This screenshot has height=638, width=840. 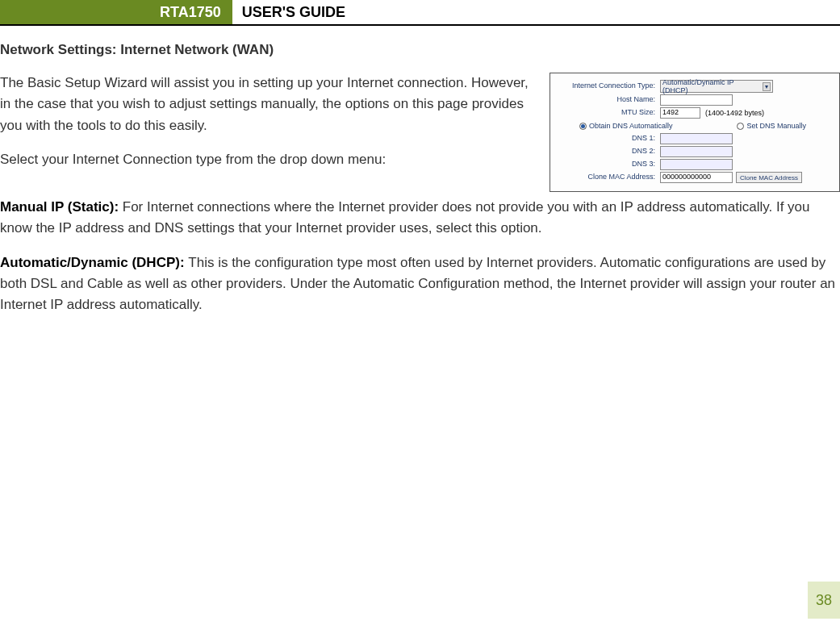 What do you see at coordinates (420, 218) in the screenshot?
I see `manual-ip-paragraph: Manual IP (Static): For Internet connect…` at bounding box center [420, 218].